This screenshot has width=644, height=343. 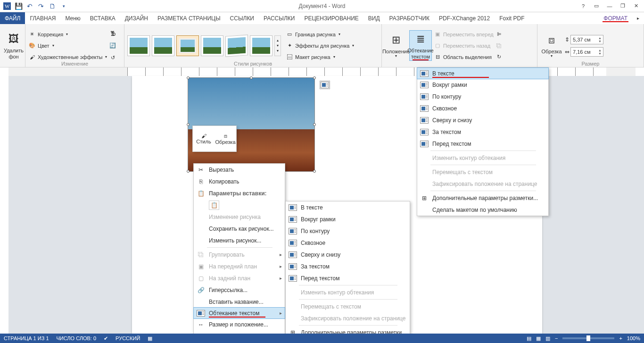 I want to click on qat-customize-icon: ▾, so click(x=64, y=6).